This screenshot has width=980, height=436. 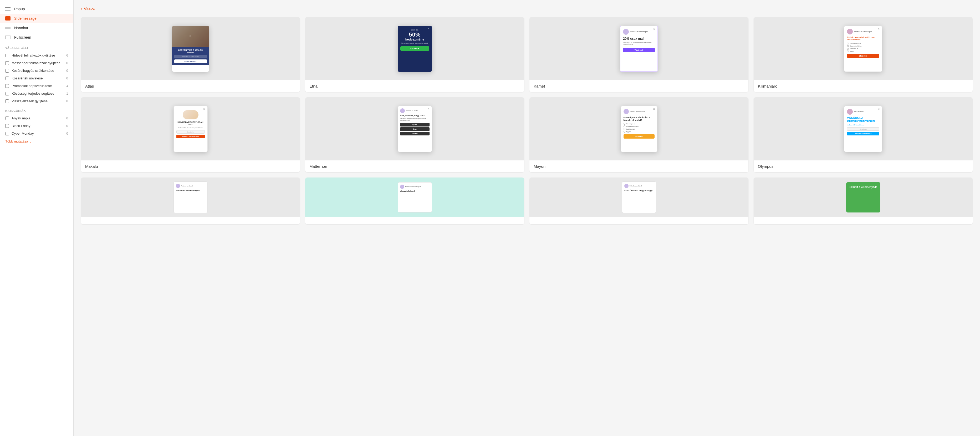 I want to click on sidebar-item-sidemessage-label: Sidemessage, so click(x=25, y=18).